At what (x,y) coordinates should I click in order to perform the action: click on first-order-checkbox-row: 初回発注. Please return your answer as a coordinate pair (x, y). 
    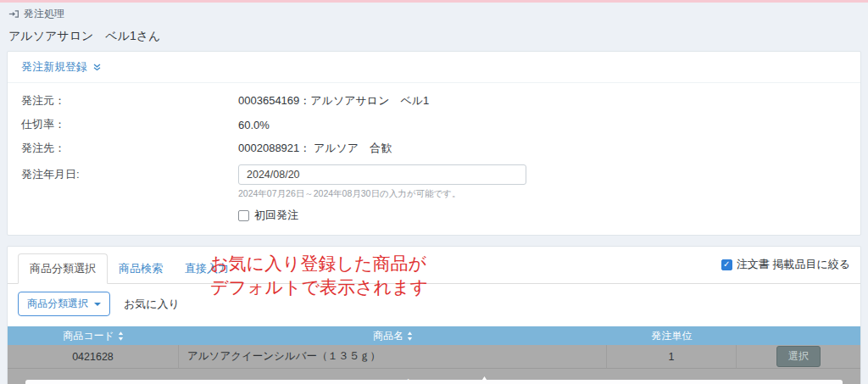
    Looking at the image, I should click on (542, 215).